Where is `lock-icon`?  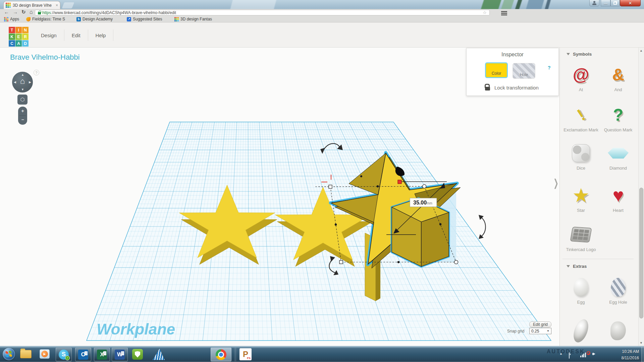
lock-icon is located at coordinates (488, 88).